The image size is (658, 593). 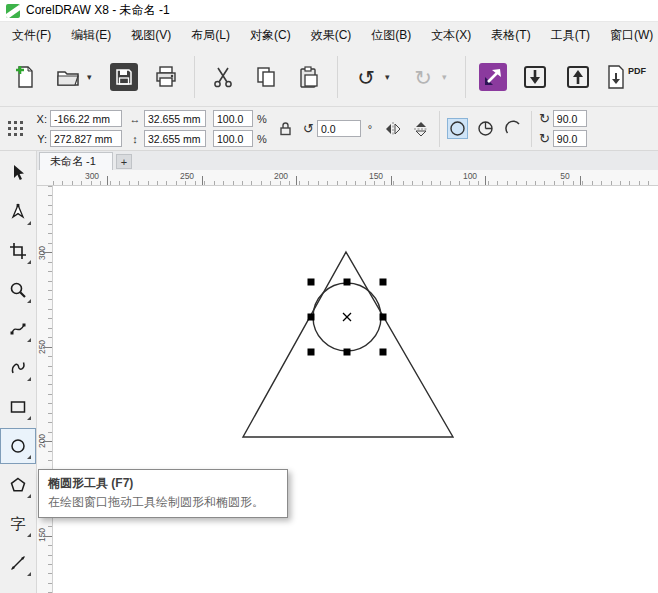 What do you see at coordinates (394, 128) in the screenshot?
I see `mirror-horizontal-button` at bounding box center [394, 128].